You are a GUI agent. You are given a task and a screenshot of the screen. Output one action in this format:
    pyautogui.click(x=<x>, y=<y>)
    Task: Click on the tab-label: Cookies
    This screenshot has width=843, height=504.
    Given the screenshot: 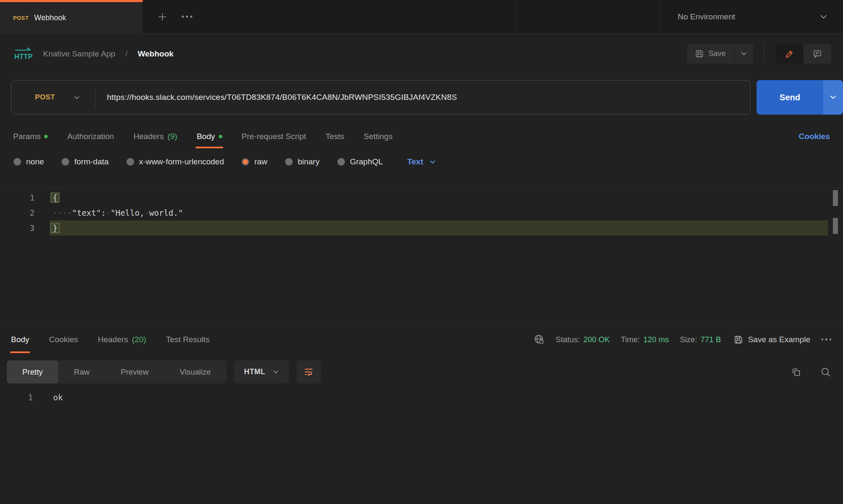 What is the action you would take?
    pyautogui.click(x=63, y=340)
    